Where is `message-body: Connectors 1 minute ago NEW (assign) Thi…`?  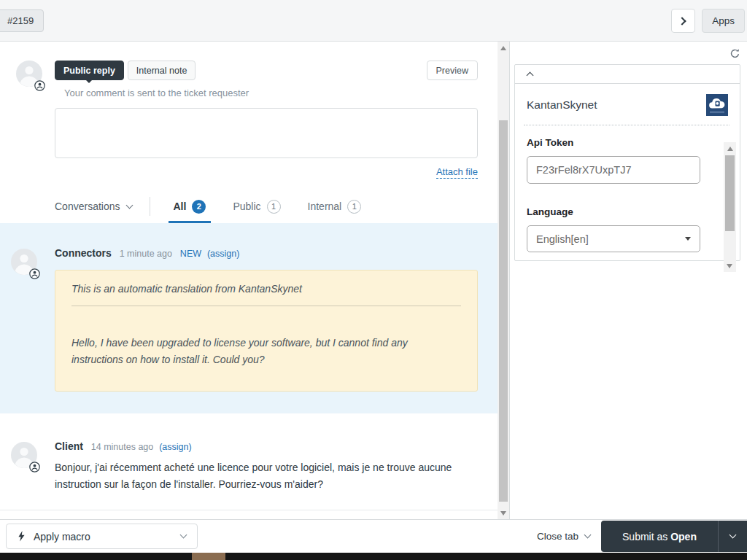 message-body: Connectors 1 minute ago NEW (assign) Thi… is located at coordinates (266, 319).